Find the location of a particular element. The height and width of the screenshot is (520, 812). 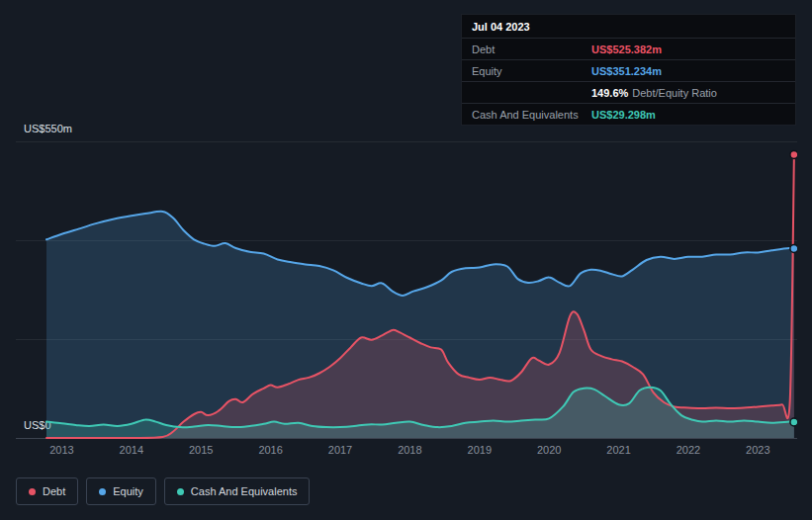

debt-endpoint-dot is located at coordinates (793, 154).